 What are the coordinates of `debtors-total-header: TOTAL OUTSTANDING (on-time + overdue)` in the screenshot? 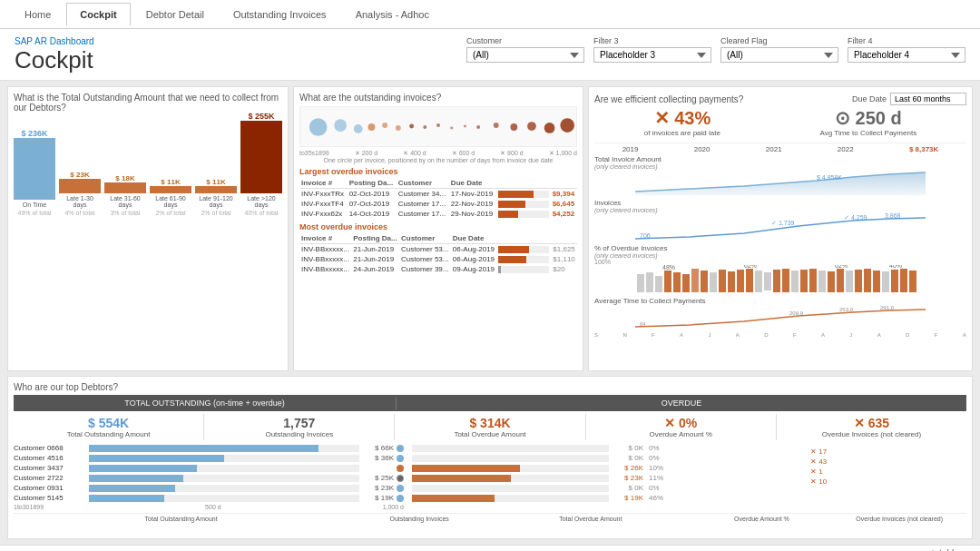 It's located at (205, 403).